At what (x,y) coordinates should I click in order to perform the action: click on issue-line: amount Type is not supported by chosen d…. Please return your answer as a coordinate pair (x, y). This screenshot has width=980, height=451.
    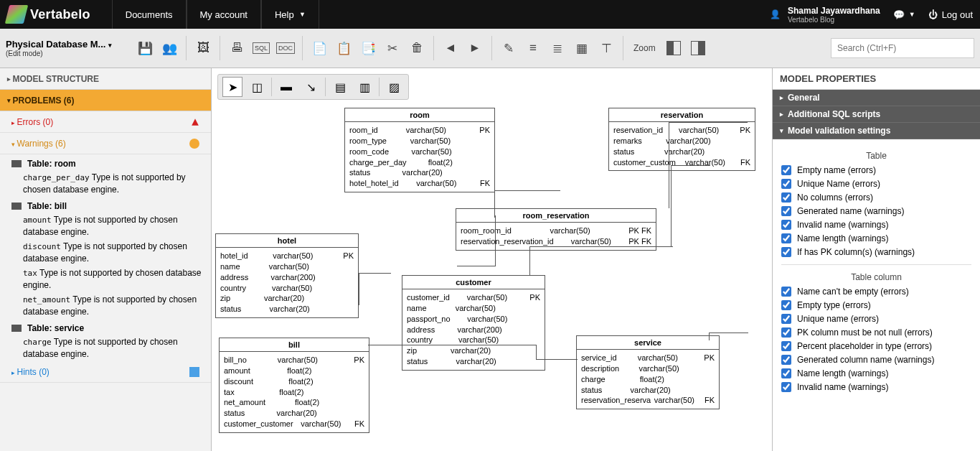
    Looking at the image, I should click on (105, 226).